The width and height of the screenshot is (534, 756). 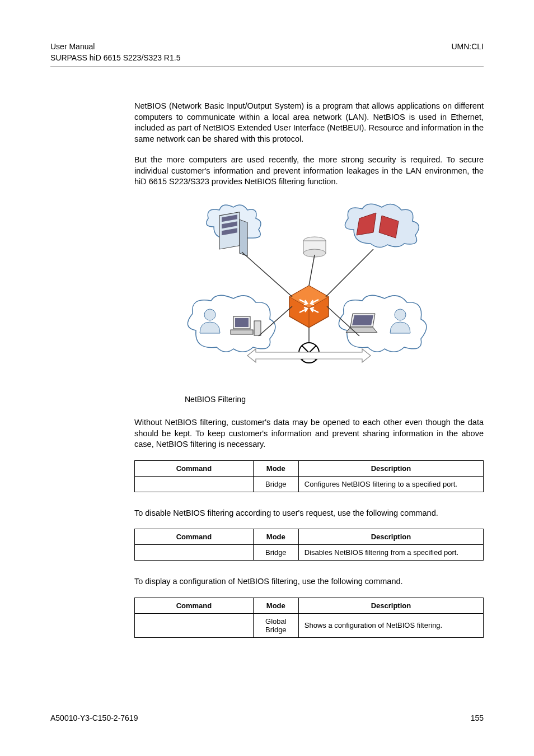 What do you see at coordinates (391, 484) in the screenshot?
I see `cell-desc: Configures NetBIOS filtering to a specif…` at bounding box center [391, 484].